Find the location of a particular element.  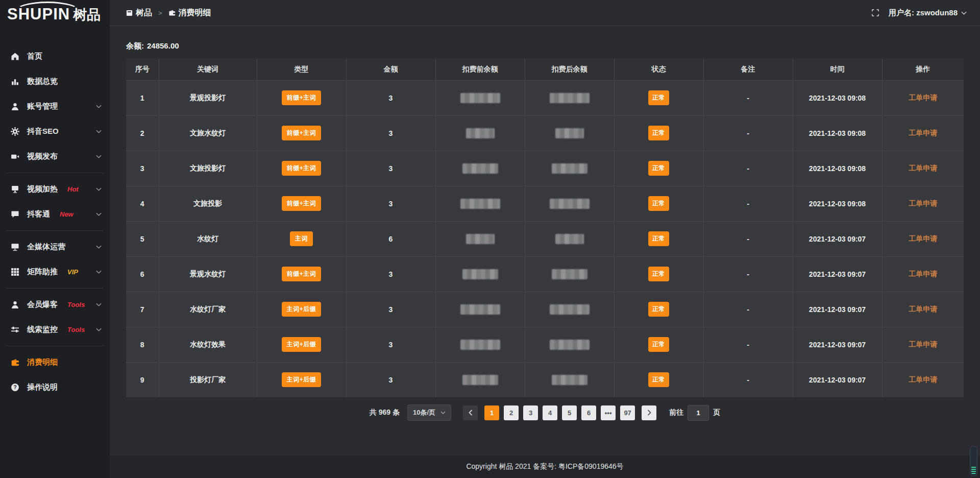

page-button-3: 3 is located at coordinates (531, 413).